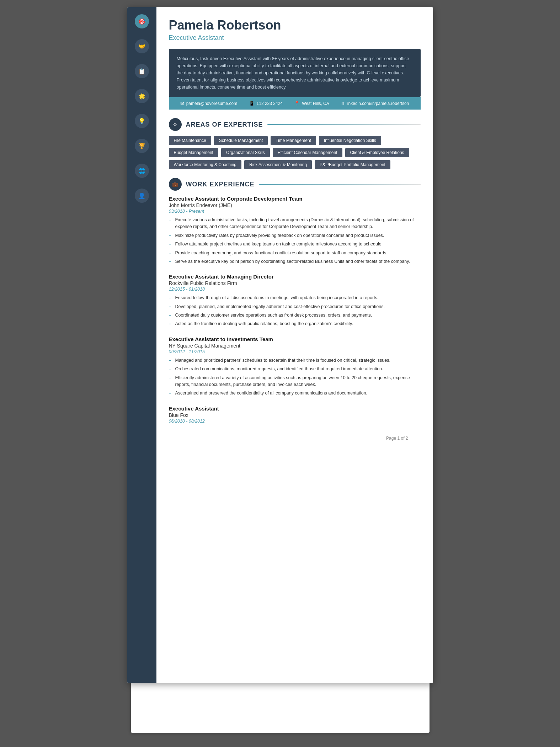 Image resolution: width=560 pixels, height=747 pixels. Describe the element at coordinates (295, 253) in the screenshot. I see `bullet-item: Provide coaching, mentoring, and cross-f…` at that location.